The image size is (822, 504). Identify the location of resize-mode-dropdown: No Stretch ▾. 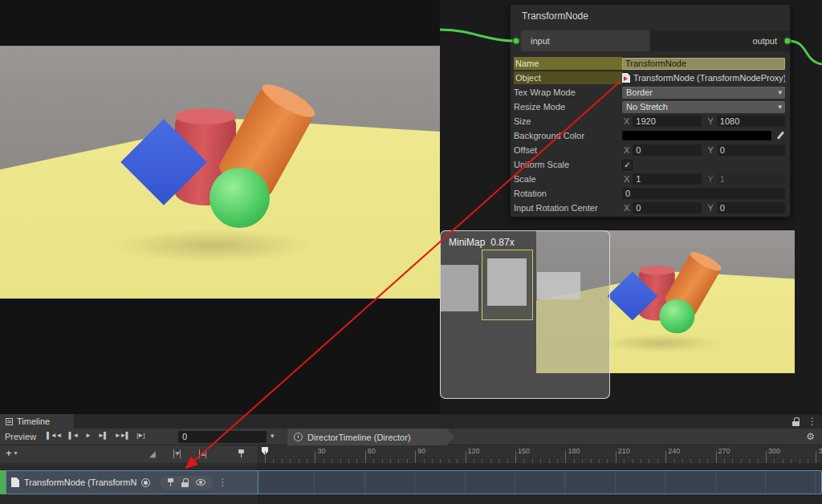
(703, 108).